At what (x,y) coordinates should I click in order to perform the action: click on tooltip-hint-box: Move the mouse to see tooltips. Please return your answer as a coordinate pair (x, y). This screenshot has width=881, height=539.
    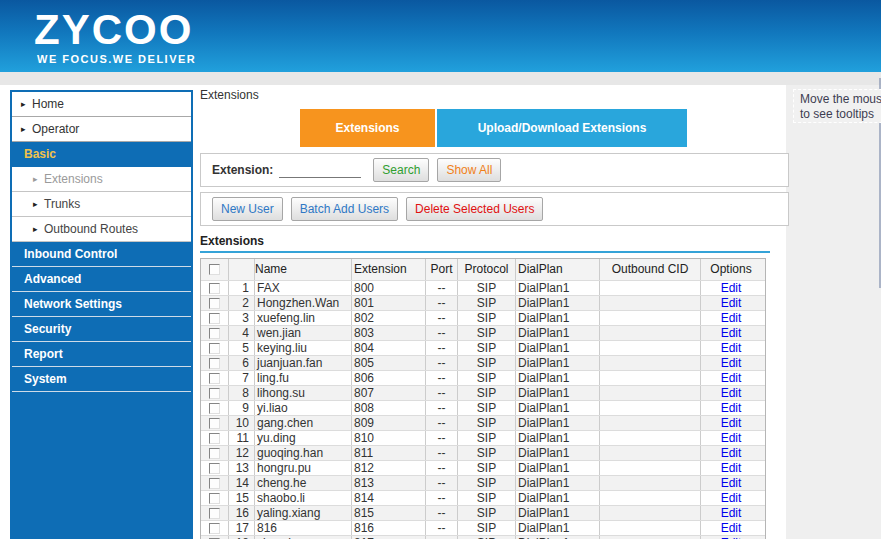
    Looking at the image, I should click on (837, 106).